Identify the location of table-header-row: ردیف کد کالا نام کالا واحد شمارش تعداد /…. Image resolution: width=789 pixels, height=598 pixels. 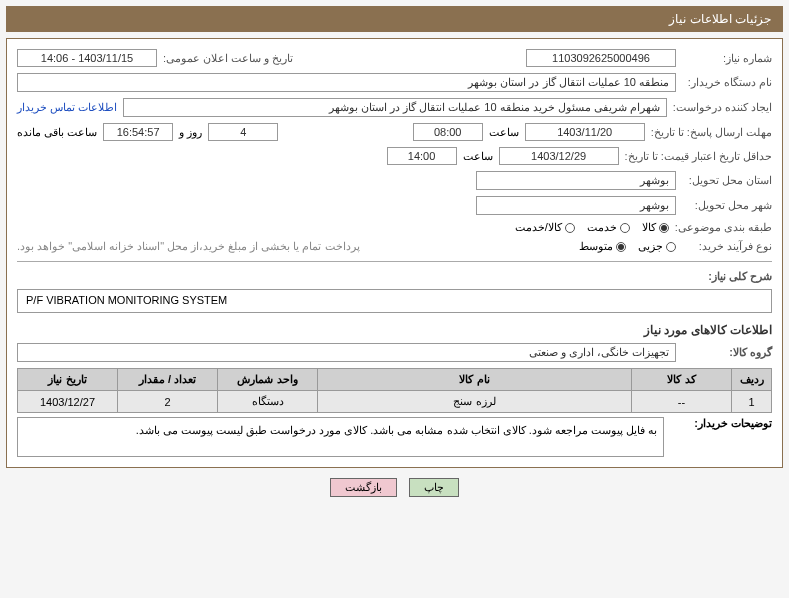
(395, 380).